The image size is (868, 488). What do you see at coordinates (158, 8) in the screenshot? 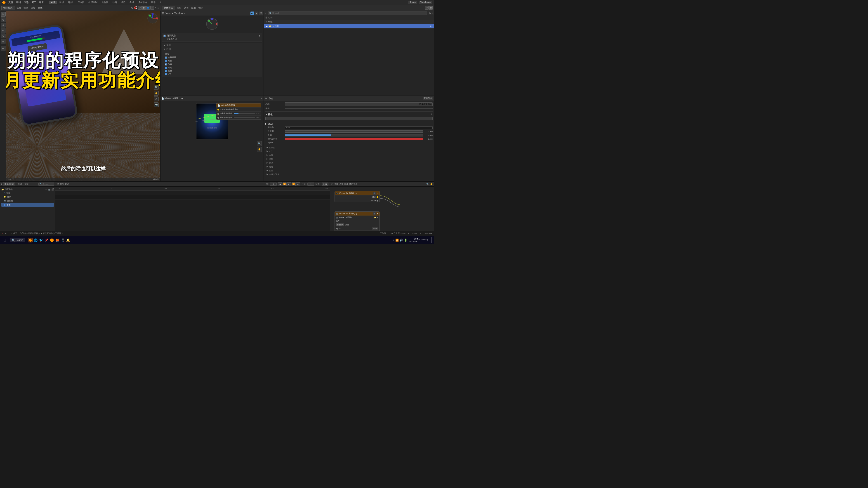
I see `toggle-fullscreen: ⛶` at bounding box center [158, 8].